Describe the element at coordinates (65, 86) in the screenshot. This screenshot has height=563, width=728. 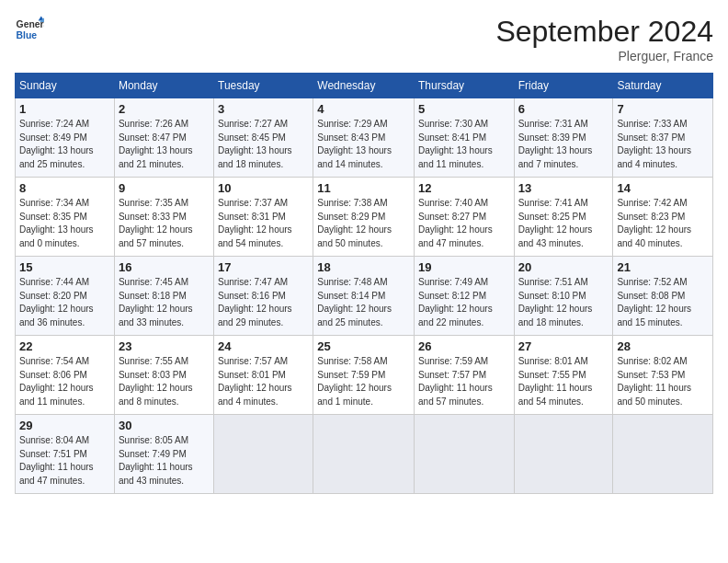
I see `day-of-week-header: Sunday` at that location.